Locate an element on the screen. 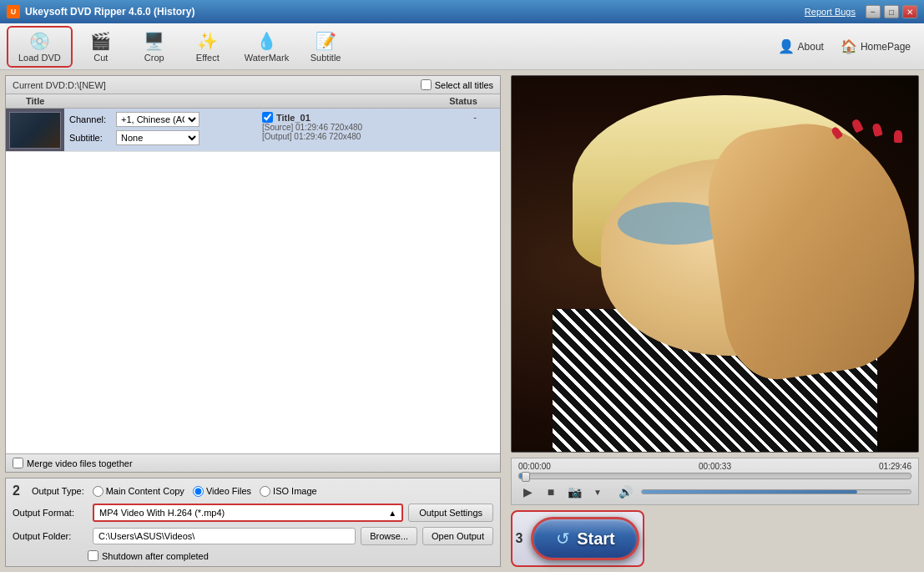  output-folder-label: Output Folder: is located at coordinates (50, 536).